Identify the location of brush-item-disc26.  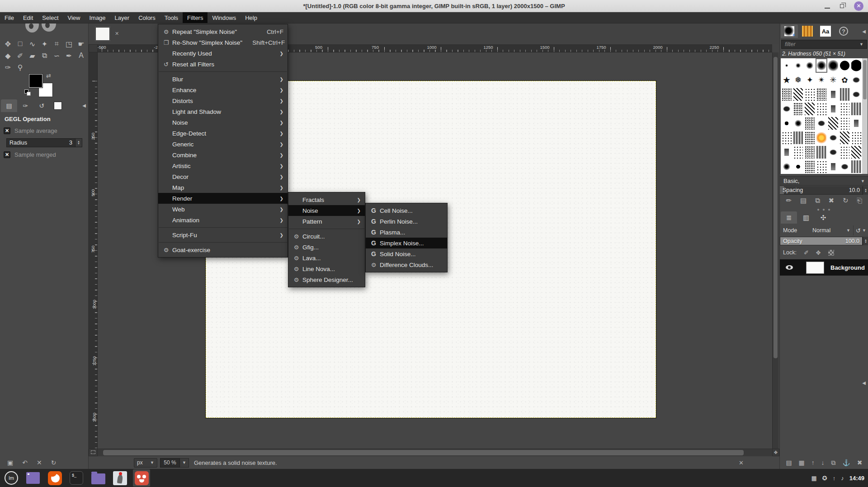
(856, 66).